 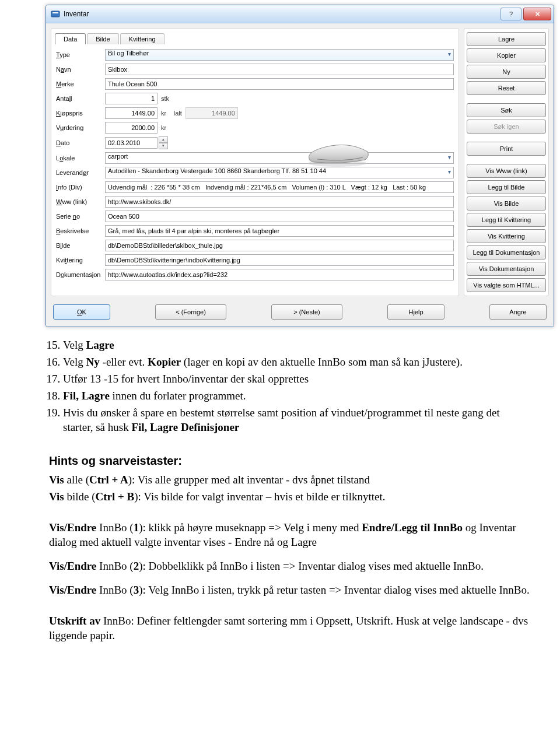 I want to click on label-type: Type, so click(x=80, y=55).